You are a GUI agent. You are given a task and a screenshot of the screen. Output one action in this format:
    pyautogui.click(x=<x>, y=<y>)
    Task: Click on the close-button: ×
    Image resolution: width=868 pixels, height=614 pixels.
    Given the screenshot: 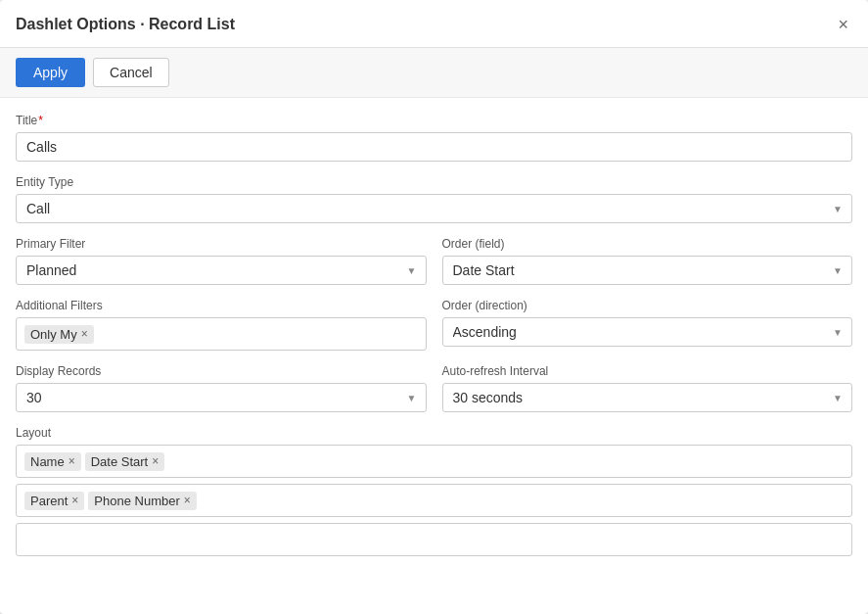 What is the action you would take?
    pyautogui.click(x=844, y=24)
    